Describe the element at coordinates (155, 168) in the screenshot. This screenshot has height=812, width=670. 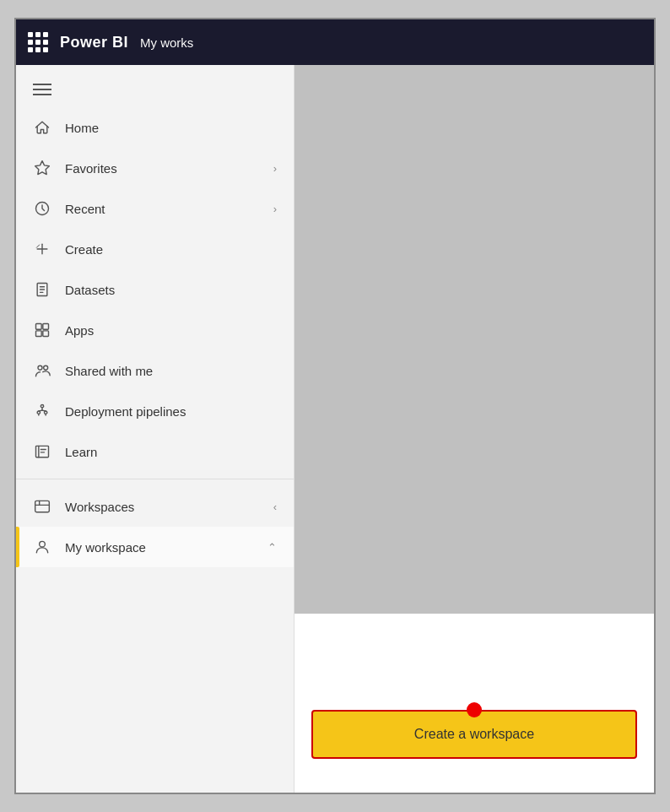
I see `sidebar-item-favorites: Favorites ›` at that location.